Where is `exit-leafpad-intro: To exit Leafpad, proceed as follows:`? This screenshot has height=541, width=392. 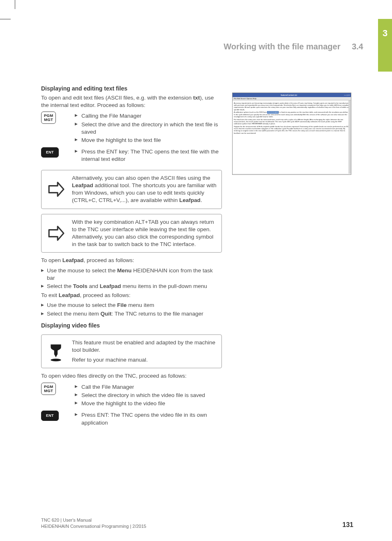 exit-leafpad-intro: To exit Leafpad, proceed as follows: is located at coordinates (131, 295).